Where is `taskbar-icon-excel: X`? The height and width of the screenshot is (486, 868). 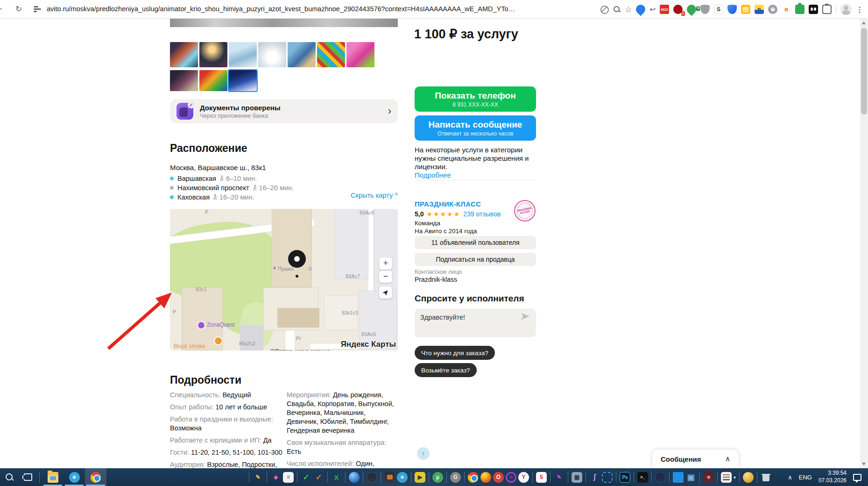
taskbar-icon-excel: X is located at coordinates (336, 478).